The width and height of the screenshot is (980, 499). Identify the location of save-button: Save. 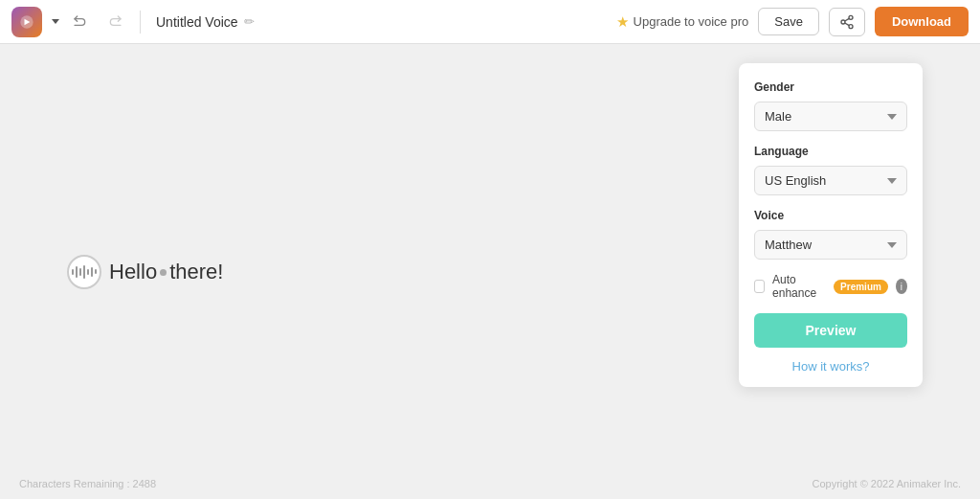
(789, 21).